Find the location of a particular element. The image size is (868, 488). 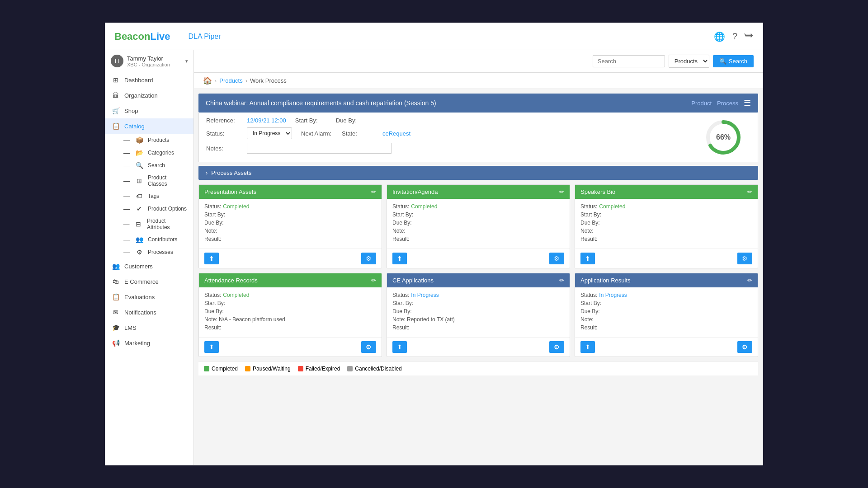

sidebar-item-catalog: 📋 Catalog is located at coordinates (149, 126).